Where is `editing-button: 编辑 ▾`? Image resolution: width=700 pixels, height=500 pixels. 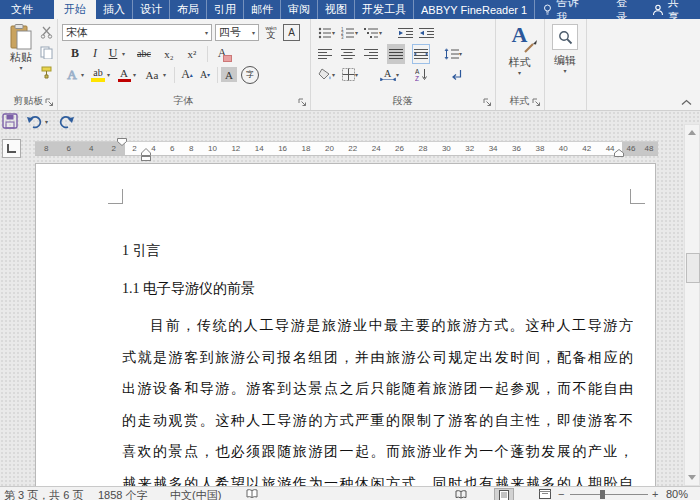 editing-button: 编辑 ▾ is located at coordinates (565, 49).